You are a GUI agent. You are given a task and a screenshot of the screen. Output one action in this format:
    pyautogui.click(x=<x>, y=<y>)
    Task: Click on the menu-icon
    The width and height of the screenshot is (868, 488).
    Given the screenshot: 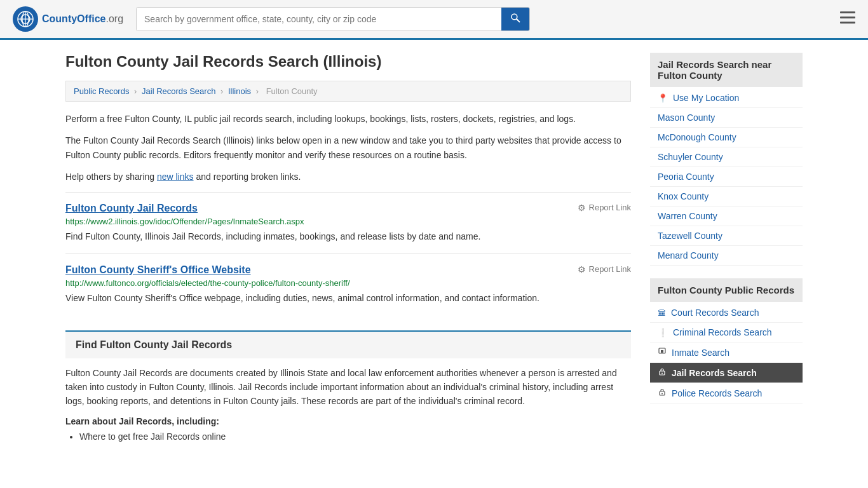 What is the action you would take?
    pyautogui.click(x=848, y=19)
    